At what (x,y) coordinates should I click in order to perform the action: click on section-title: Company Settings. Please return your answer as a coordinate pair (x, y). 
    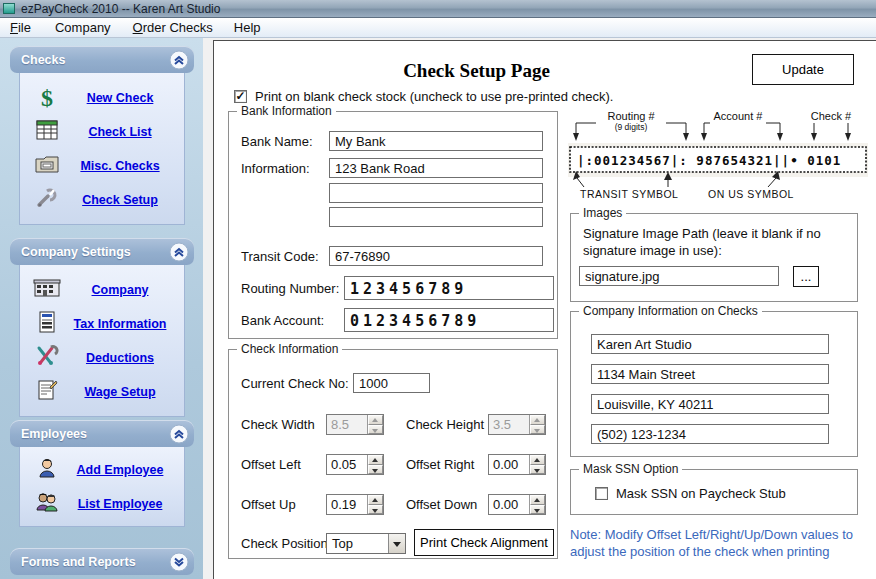
    Looking at the image, I should click on (95, 252).